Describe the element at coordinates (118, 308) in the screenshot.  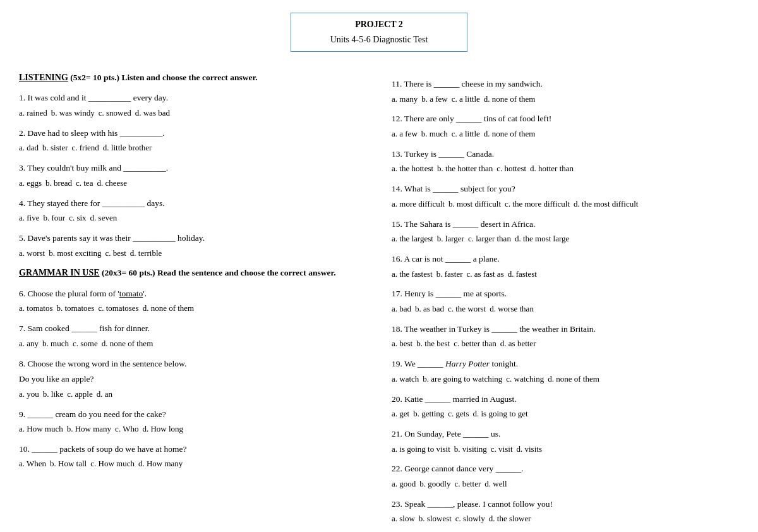
I see `q6-opt-c: c. tomatoses` at that location.